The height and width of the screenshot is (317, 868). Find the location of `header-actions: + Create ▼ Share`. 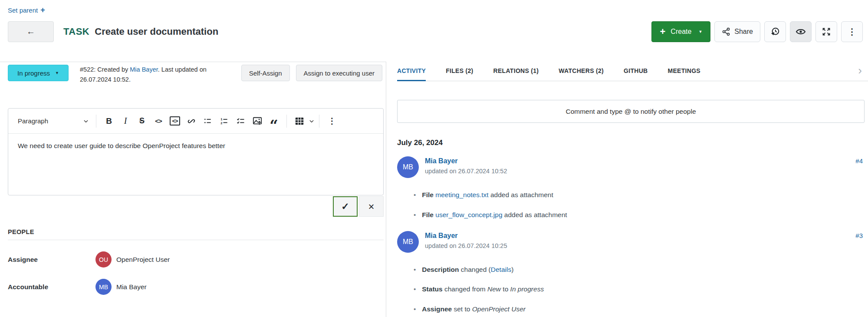

header-actions: + Create ▼ Share is located at coordinates (757, 32).